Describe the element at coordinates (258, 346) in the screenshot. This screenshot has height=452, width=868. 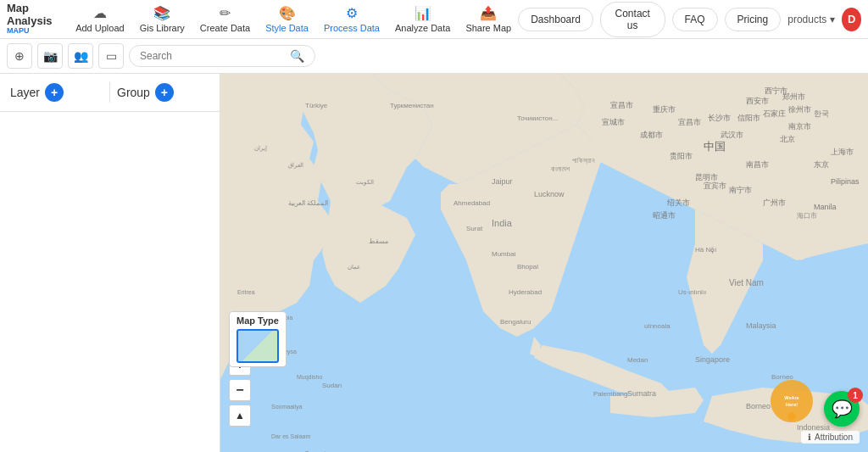
I see `map-type-thumbnail` at that location.